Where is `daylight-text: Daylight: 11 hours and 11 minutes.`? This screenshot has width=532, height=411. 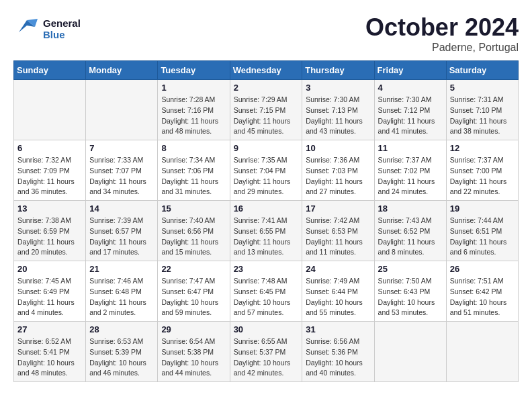 daylight-text: Daylight: 11 hours and 11 minutes. is located at coordinates (338, 248).